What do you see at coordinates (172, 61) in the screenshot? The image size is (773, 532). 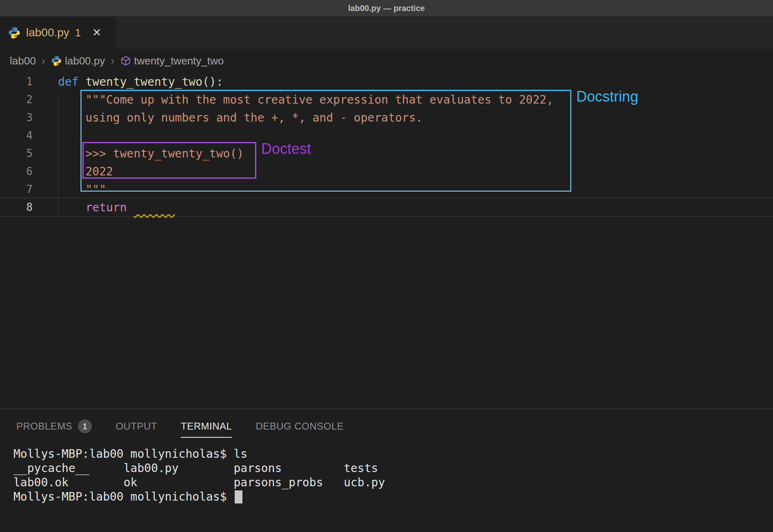 I see `breadcrumb-symbol: twenty_twenty_two` at bounding box center [172, 61].